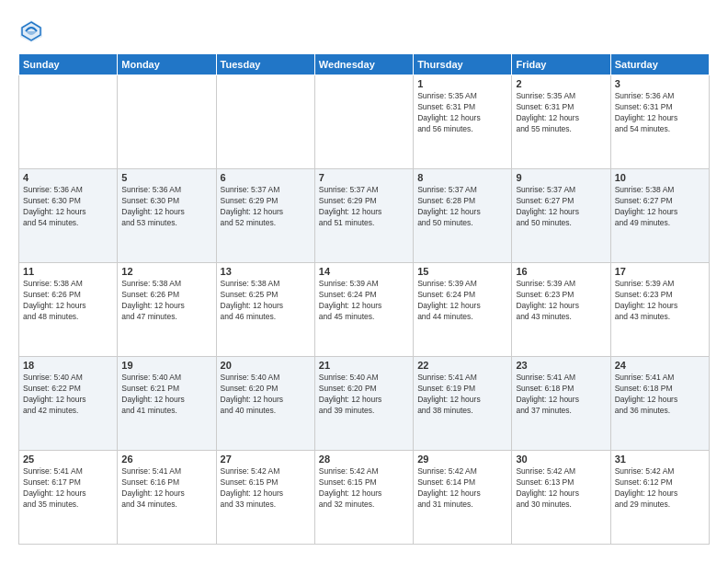 Image resolution: width=728 pixels, height=563 pixels. I want to click on calendar-cell: 1Sunrise: 5:35 AM Sunset: 6:31 PM Daylig…, so click(463, 122).